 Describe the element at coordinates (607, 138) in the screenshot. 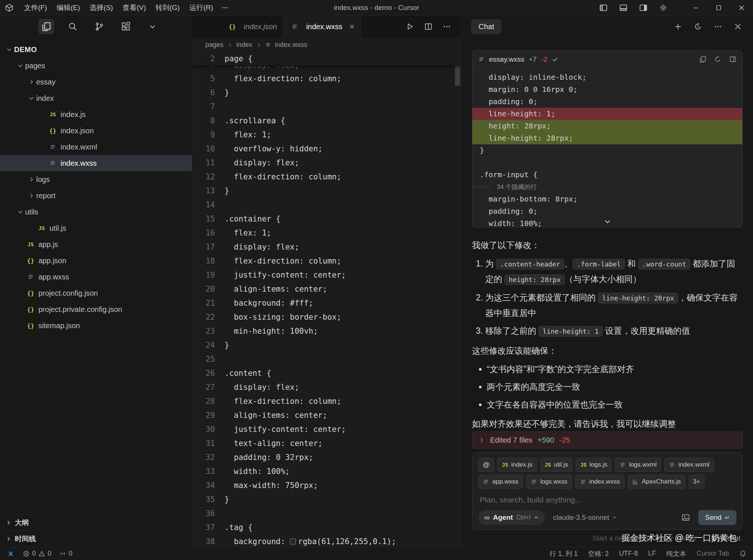

I see `diff-line: line-height: 28rpx;` at that location.